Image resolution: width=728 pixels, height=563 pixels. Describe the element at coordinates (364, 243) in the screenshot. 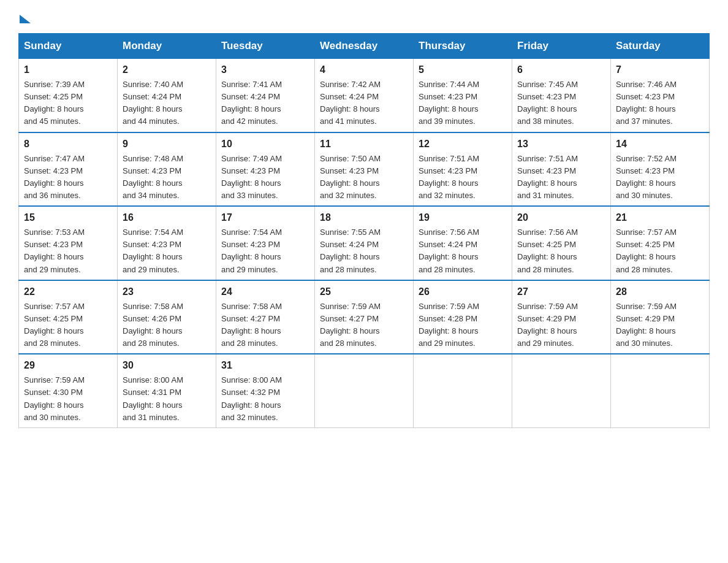

I see `calendar-cell: 18Sunrise: 7:55 AMSunset: 4:24 PMDayligh…` at that location.